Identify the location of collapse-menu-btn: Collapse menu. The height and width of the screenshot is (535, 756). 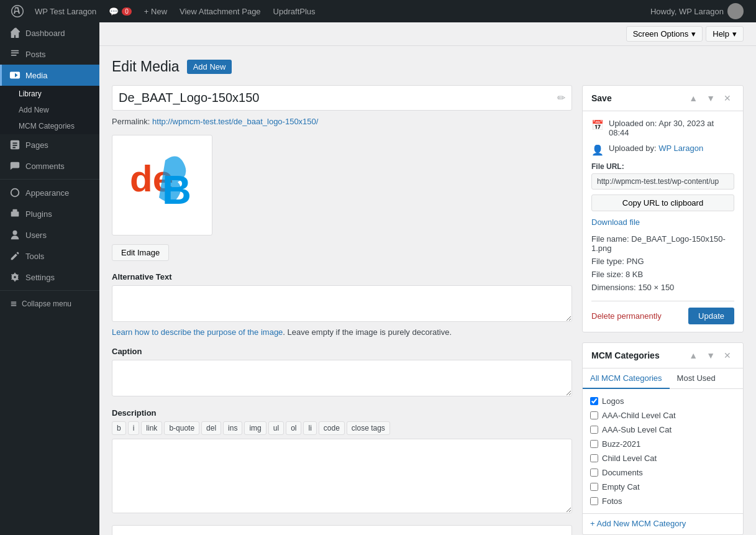
(50, 304).